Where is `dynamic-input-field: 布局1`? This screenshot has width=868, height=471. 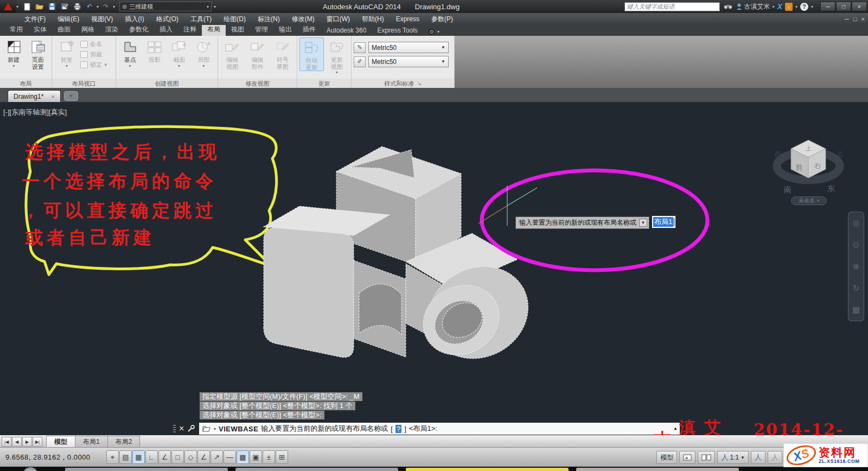 dynamic-input-field: 布局1 is located at coordinates (664, 222).